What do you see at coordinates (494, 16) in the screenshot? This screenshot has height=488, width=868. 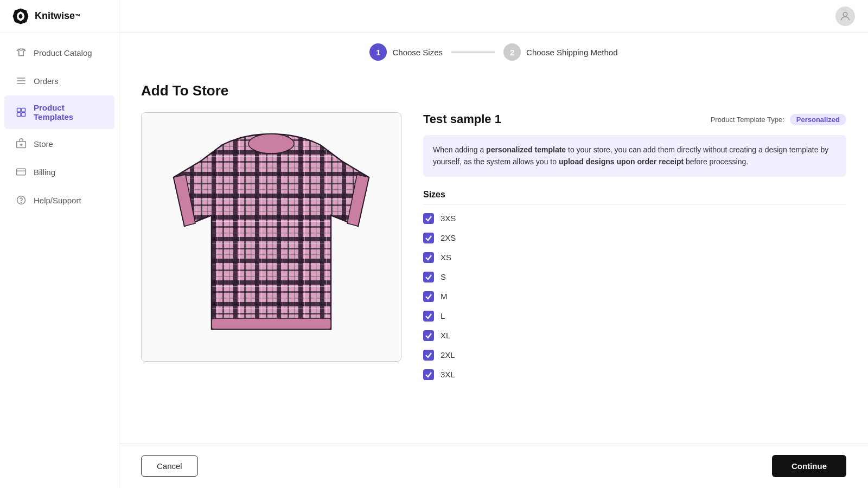 I see `header-bar` at bounding box center [494, 16].